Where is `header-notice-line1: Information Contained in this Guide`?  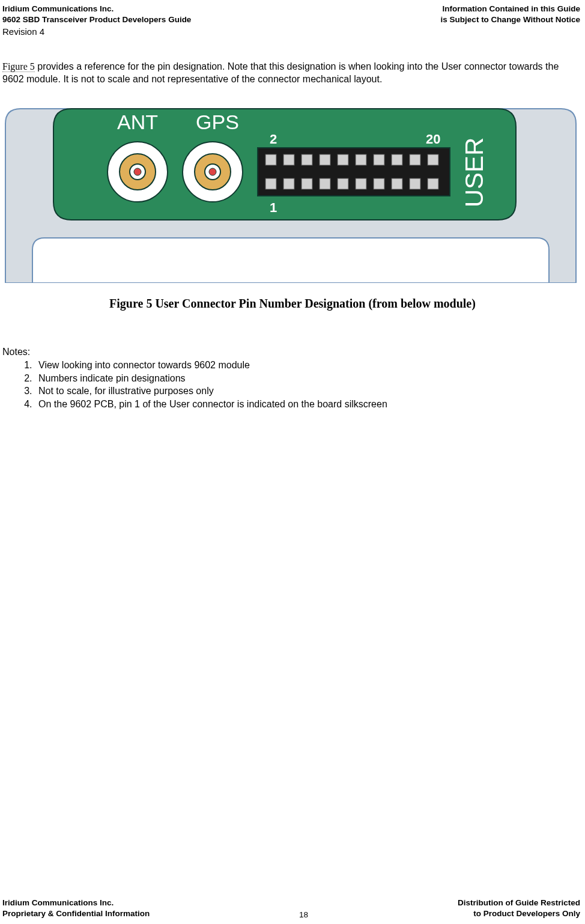
header-notice-line1: Information Contained in this Guide is located at coordinates (511, 9).